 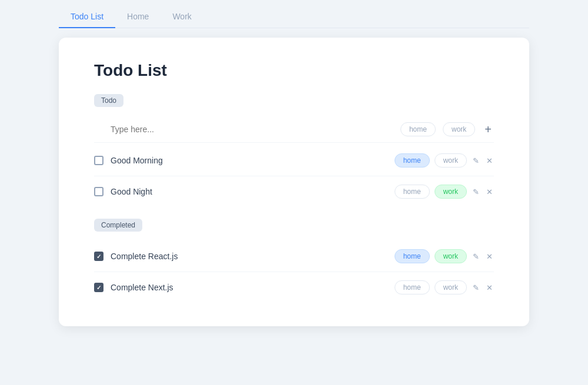 I want to click on tag-work-good-morning: work, so click(x=450, y=160).